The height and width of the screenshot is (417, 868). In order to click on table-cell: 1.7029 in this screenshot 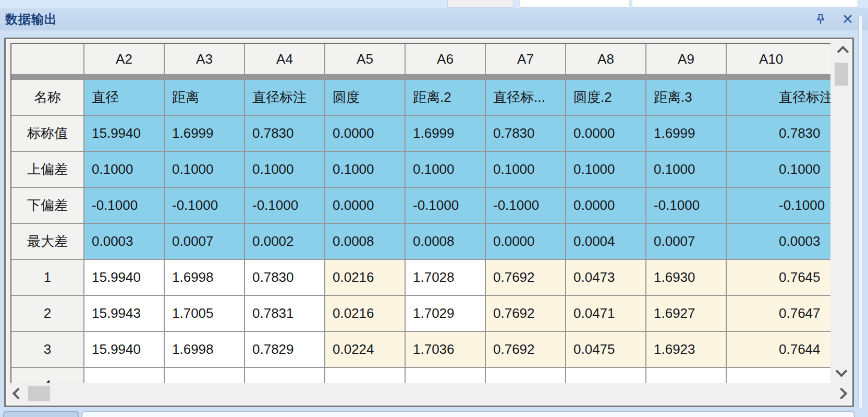, I will do `click(445, 313)`.